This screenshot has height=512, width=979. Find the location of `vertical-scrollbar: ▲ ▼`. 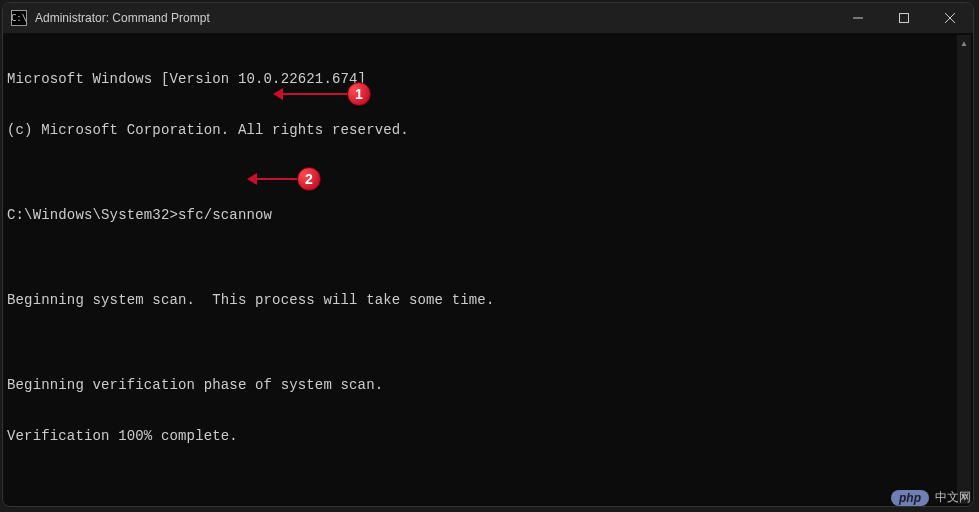

vertical-scrollbar: ▲ ▼ is located at coordinates (964, 270).